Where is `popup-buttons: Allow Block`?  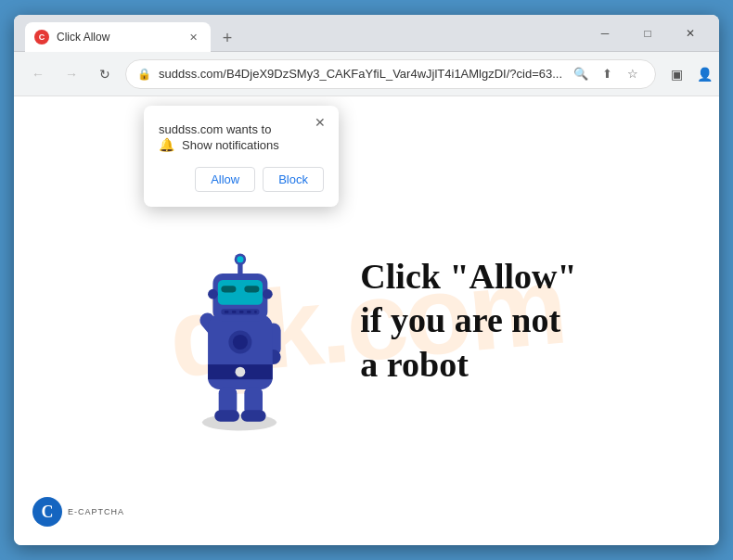
popup-buttons: Allow Block is located at coordinates (241, 180).